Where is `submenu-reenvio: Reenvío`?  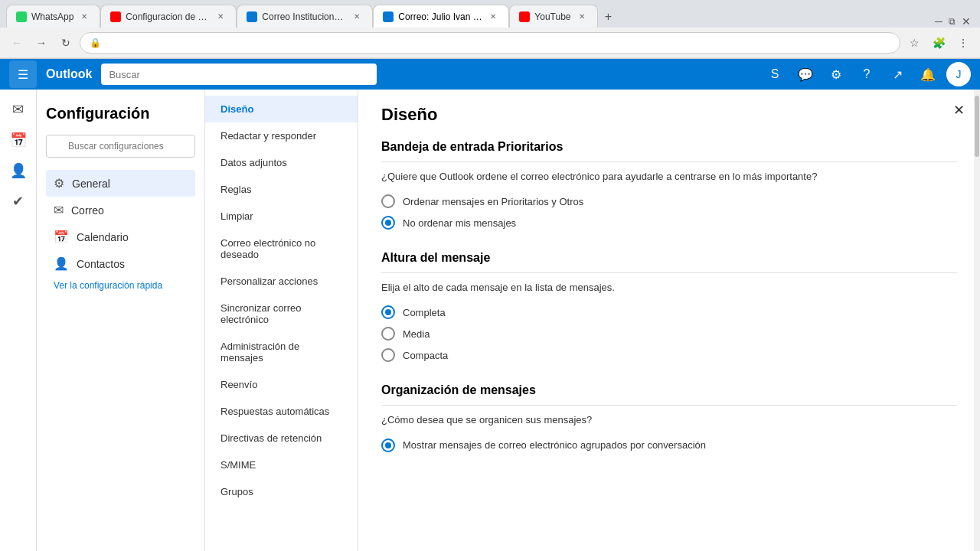 submenu-reenvio: Reenvío is located at coordinates (282, 384).